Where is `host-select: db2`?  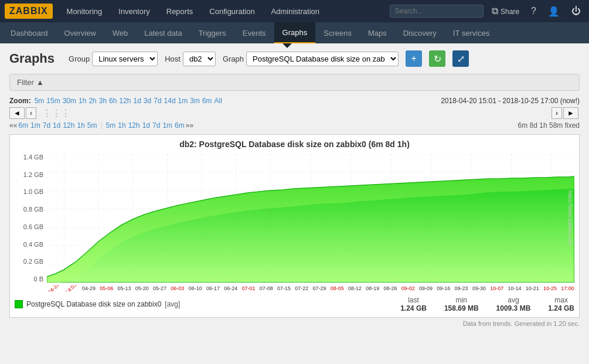 host-select: db2 is located at coordinates (199, 59).